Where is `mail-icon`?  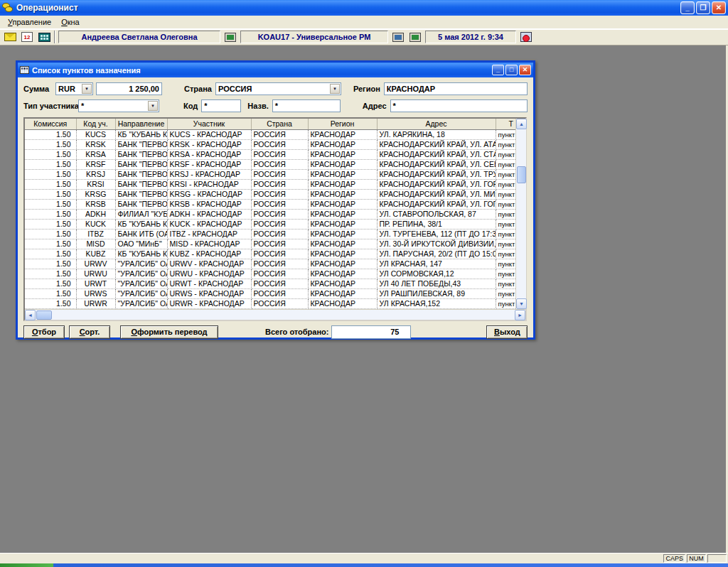 mail-icon is located at coordinates (10, 37).